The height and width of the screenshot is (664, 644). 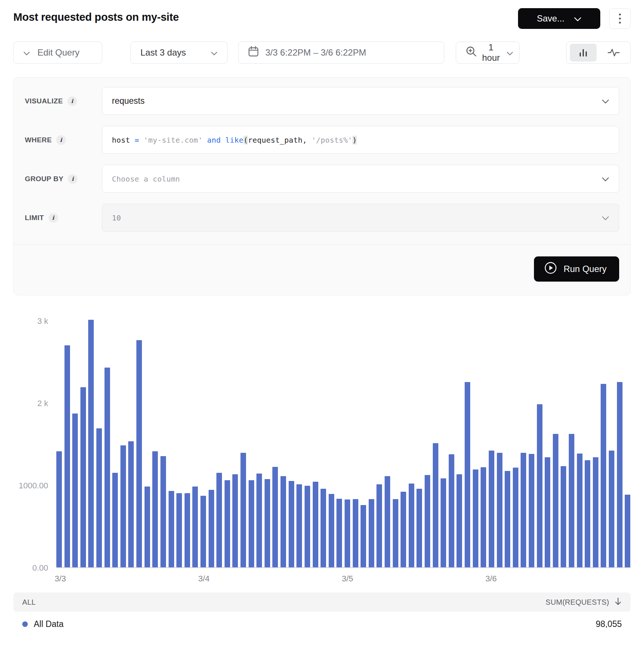 What do you see at coordinates (43, 624) in the screenshot?
I see `series-cell: All Data` at bounding box center [43, 624].